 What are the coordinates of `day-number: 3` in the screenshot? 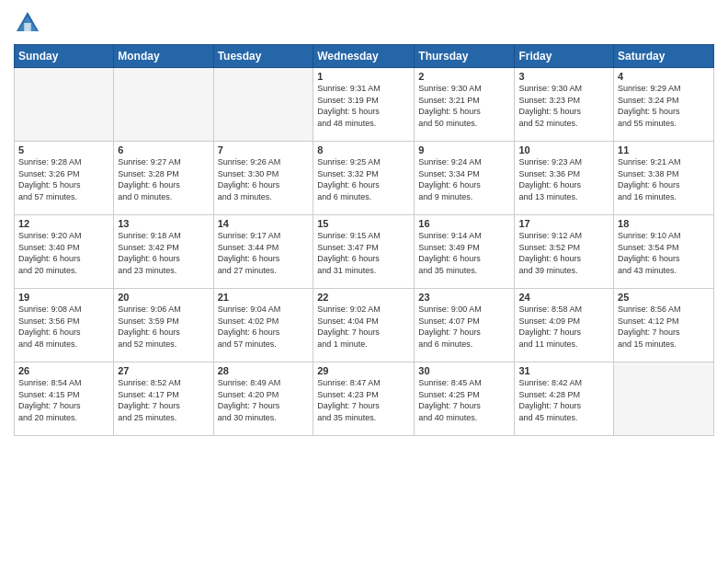 It's located at (564, 76).